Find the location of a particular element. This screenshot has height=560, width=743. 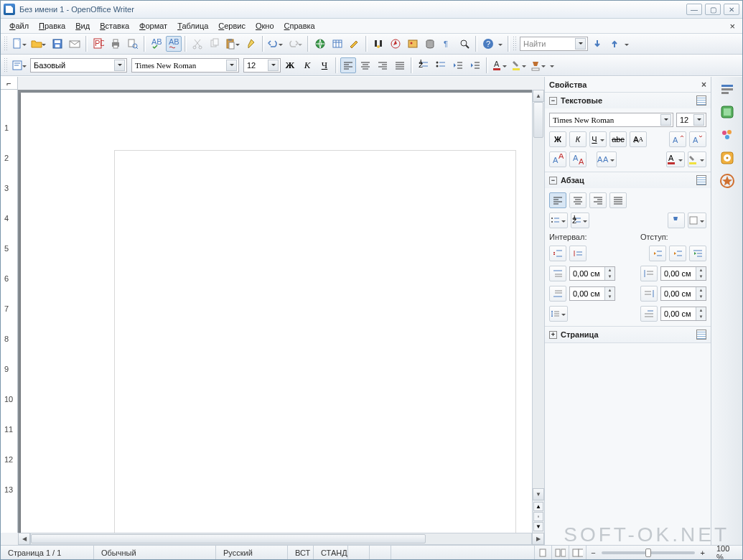

menu-edit: Правка is located at coordinates (52, 26).